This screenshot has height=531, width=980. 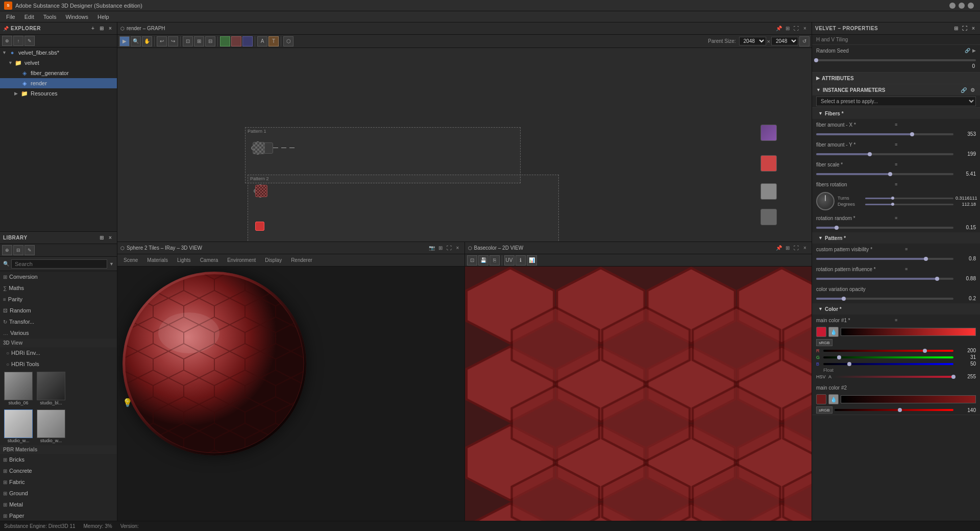 I want to click on graph-tb-redo: ↪, so click(x=173, y=41).